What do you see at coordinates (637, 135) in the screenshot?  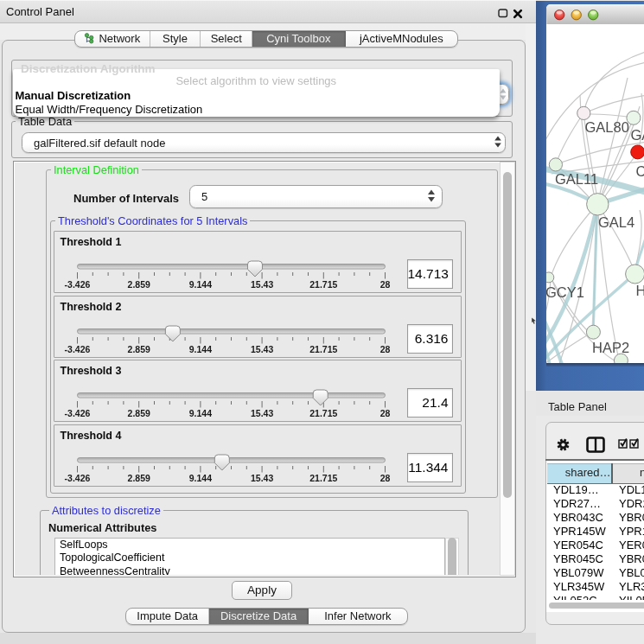 I see `svg-text: GAL1` at bounding box center [637, 135].